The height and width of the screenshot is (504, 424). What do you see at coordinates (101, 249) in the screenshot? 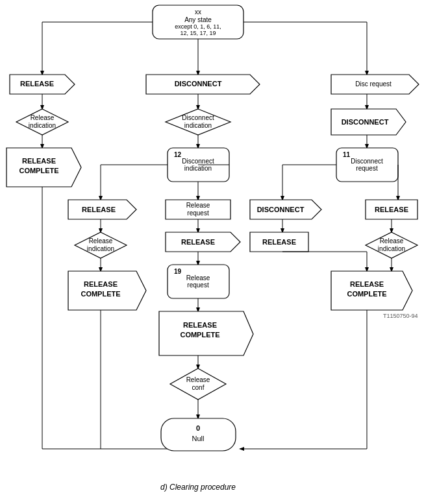
I see `release-ind-ll-label2: indication` at bounding box center [101, 249].